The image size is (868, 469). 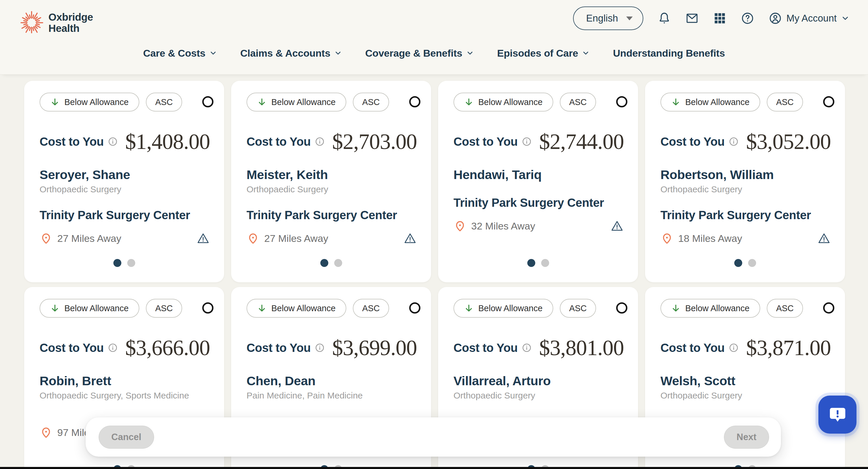 What do you see at coordinates (669, 53) in the screenshot?
I see `nav-item-understanding-benefits: Understanding Benefits` at bounding box center [669, 53].